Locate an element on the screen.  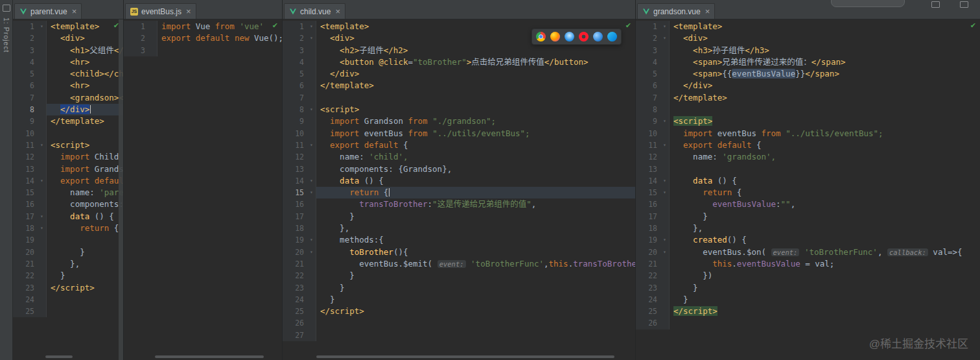
code-line: 19▾ methods:{ is located at coordinates (459, 240).